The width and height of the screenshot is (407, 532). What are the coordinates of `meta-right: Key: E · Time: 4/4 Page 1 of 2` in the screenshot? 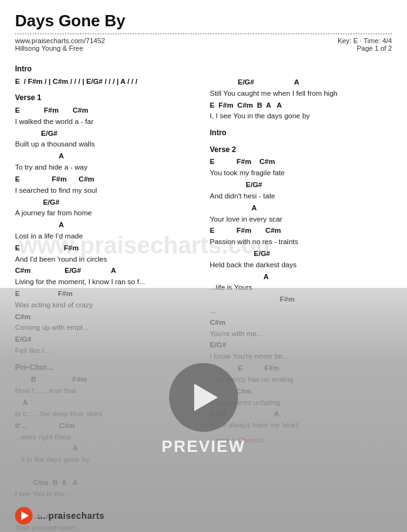 It's located at (364, 44).